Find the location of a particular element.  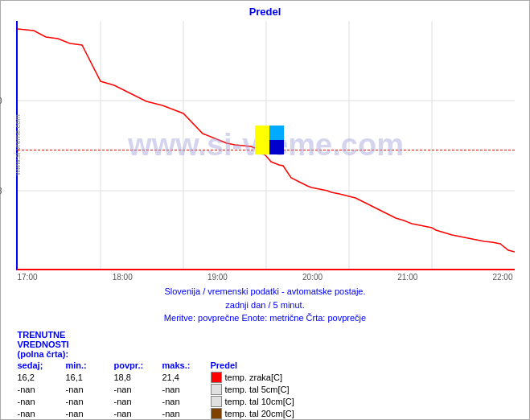

row0-sedaj: 16,2 is located at coordinates (42, 377).